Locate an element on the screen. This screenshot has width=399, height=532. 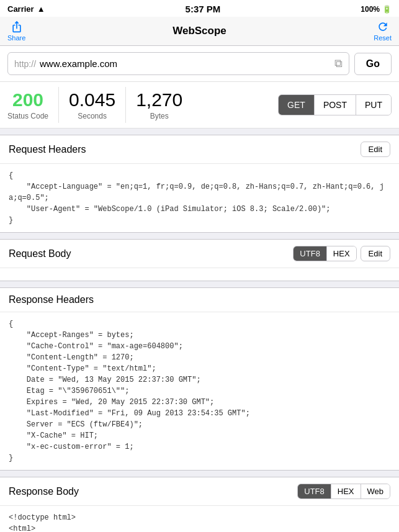
request-headers-edit-button: Edit is located at coordinates (375, 149).